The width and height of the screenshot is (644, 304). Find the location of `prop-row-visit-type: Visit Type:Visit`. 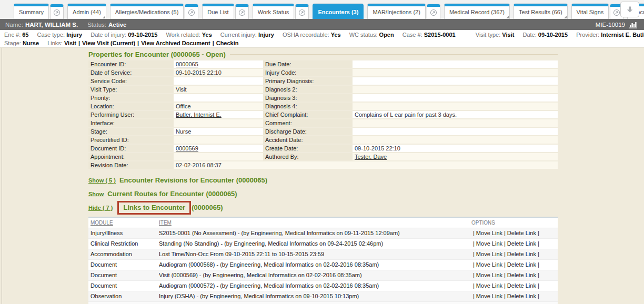

prop-row-visit-type: Visit Type:Visit is located at coordinates (176, 89).